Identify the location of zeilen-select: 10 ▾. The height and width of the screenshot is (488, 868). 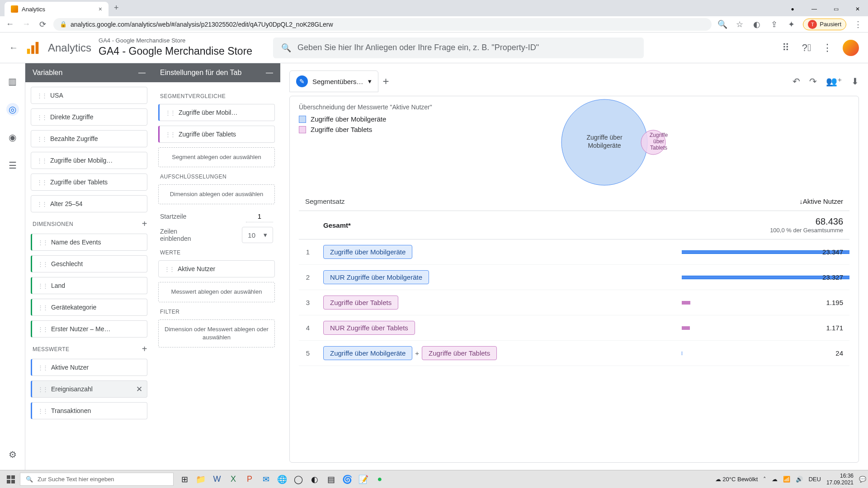
(258, 235).